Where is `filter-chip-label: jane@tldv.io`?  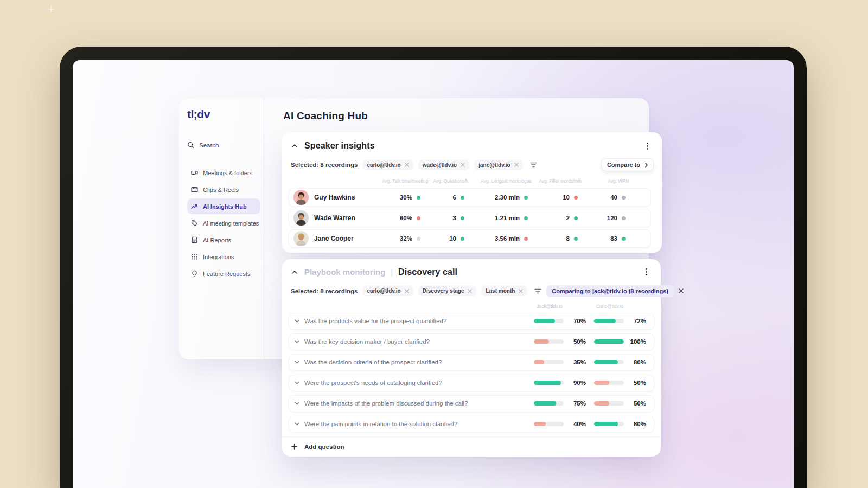
filter-chip-label: jane@tldv.io is located at coordinates (494, 165).